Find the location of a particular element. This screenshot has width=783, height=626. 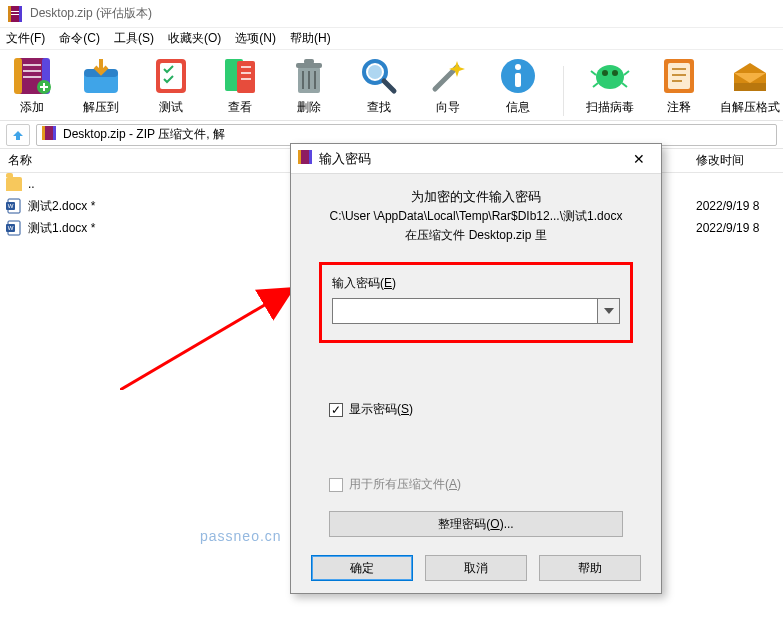

show-password-checkbox is located at coordinates (336, 410).